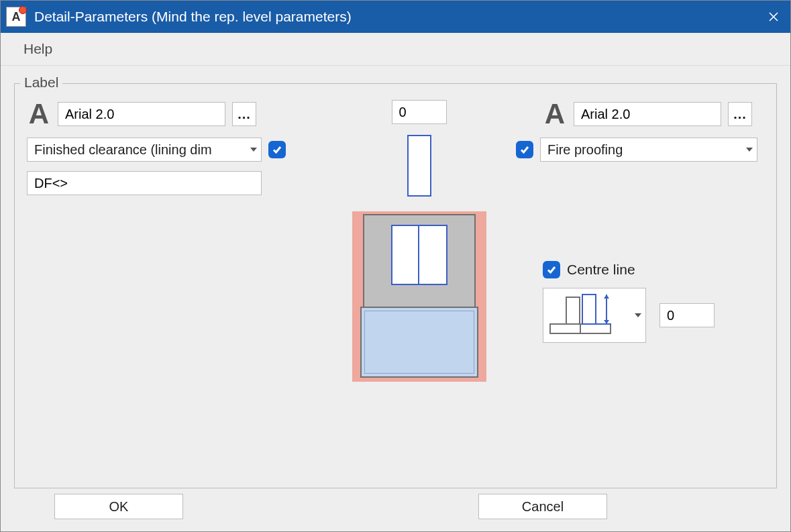  I want to click on right-font-row: A ..., so click(653, 114).